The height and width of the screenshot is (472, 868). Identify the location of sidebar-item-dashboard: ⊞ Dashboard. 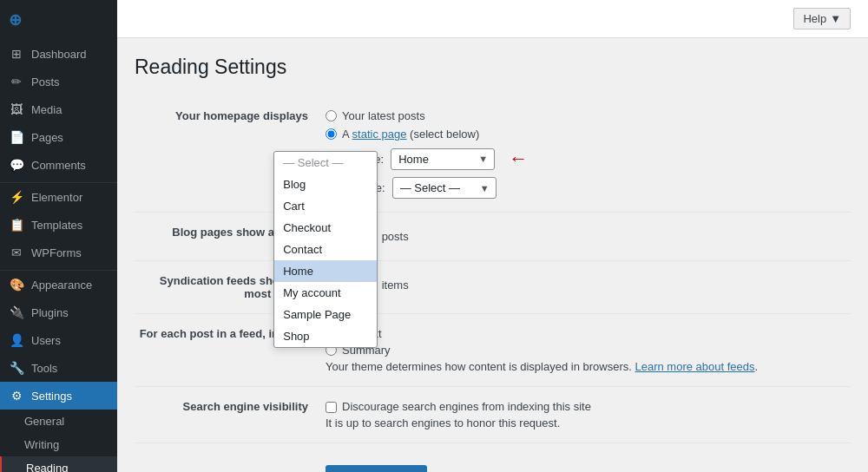
(59, 54).